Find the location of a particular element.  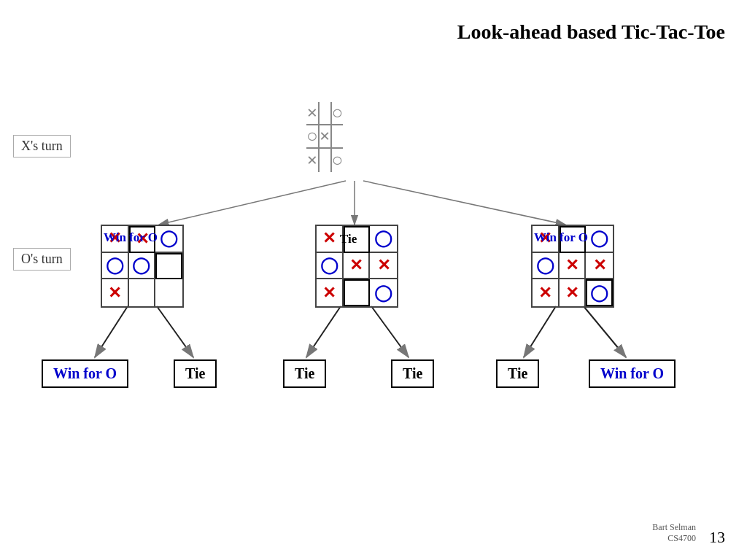

right-cell-4: ✕ is located at coordinates (573, 267).